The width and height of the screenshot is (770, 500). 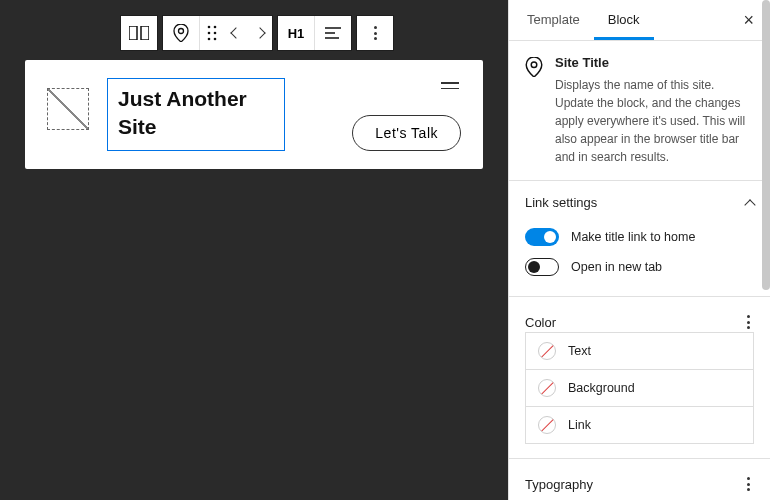 What do you see at coordinates (375, 33) in the screenshot?
I see `more-options-button` at bounding box center [375, 33].